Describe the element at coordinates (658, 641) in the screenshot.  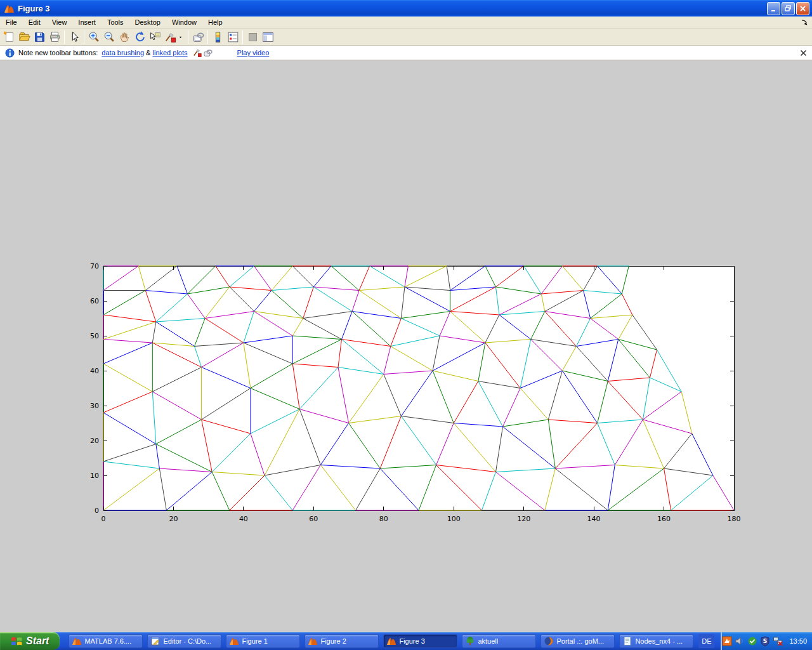
I see `task-label: Nodes_nx4 - ...` at that location.